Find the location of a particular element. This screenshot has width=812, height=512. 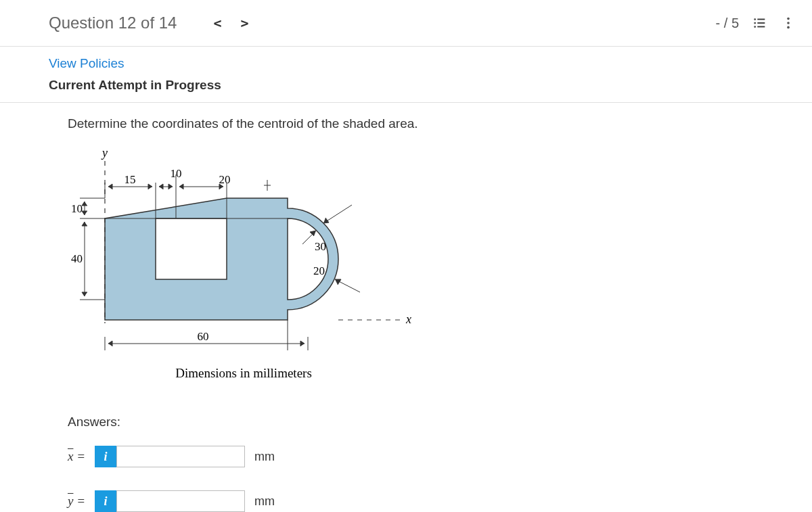

question-prompt: Determine the coordinates of the centroi… is located at coordinates (406, 122).